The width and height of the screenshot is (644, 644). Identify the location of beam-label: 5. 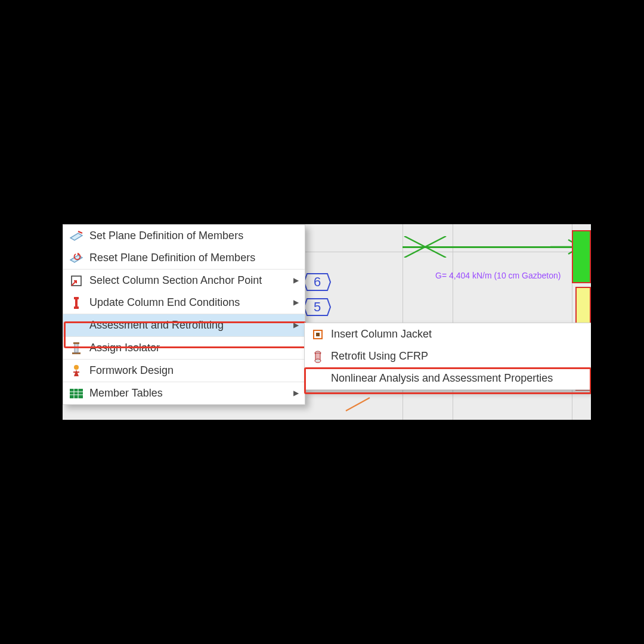
(317, 307).